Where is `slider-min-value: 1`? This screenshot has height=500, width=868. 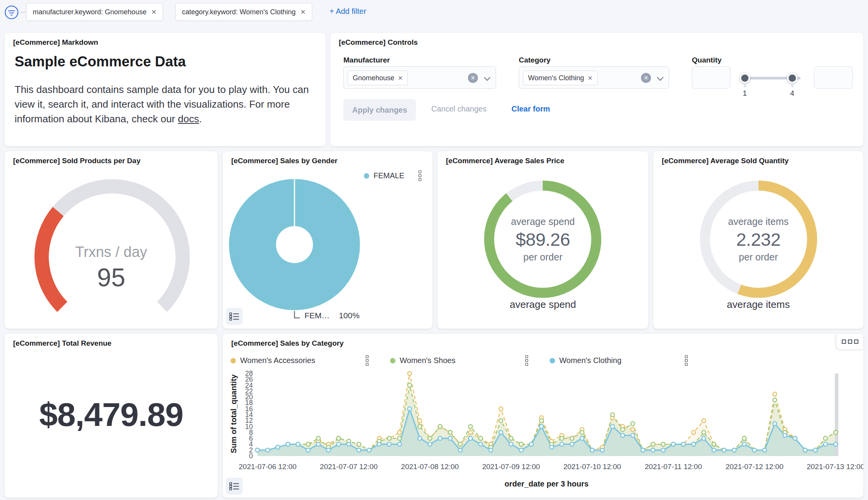 slider-min-value: 1 is located at coordinates (745, 93).